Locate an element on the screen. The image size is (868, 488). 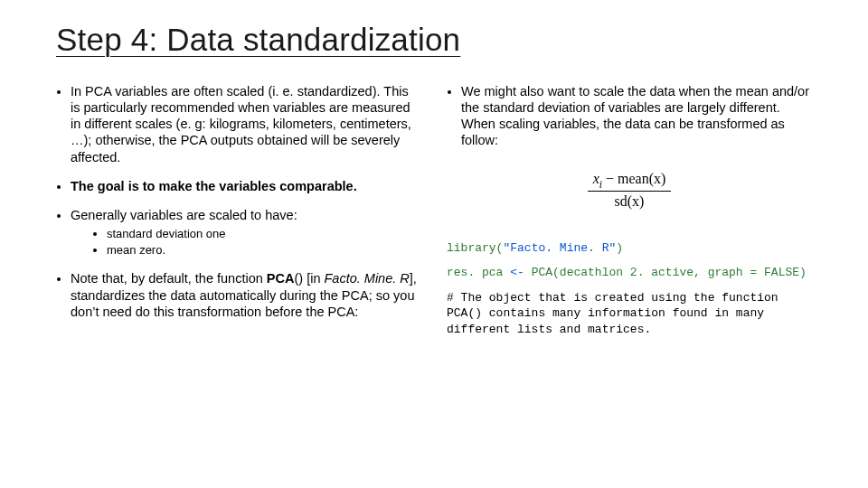
formula-x: x is located at coordinates (597, 179).